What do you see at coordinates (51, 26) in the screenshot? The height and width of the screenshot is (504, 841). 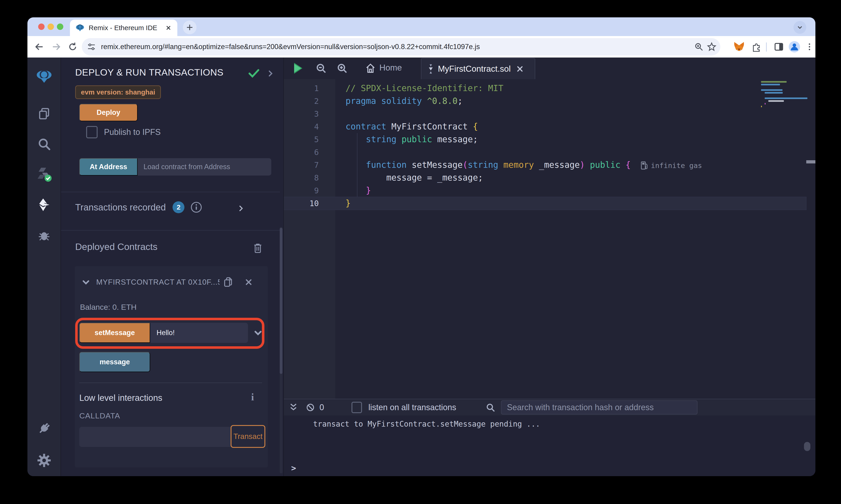 I see `mac-minimize-button` at bounding box center [51, 26].